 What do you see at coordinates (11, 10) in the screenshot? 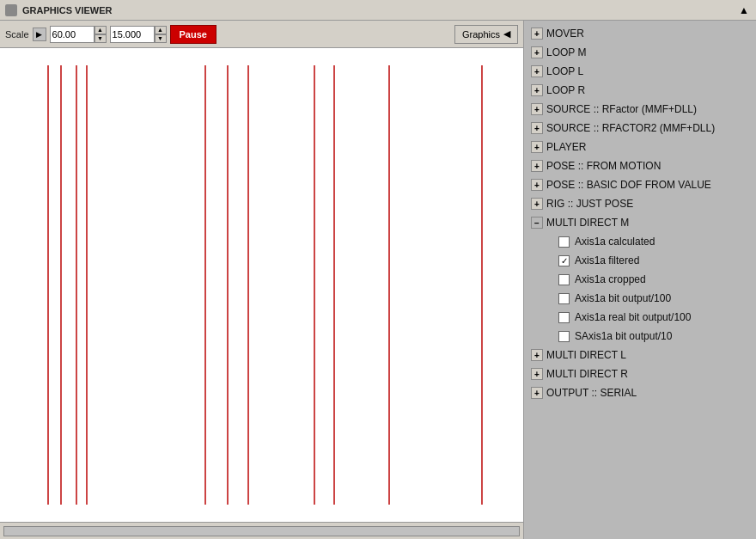
I see `app-icon` at bounding box center [11, 10].